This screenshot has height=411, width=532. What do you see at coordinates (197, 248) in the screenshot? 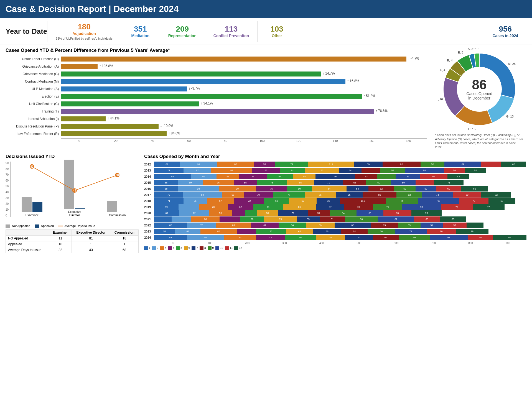
I see `monthly-legend-label: 7` at bounding box center [197, 248].